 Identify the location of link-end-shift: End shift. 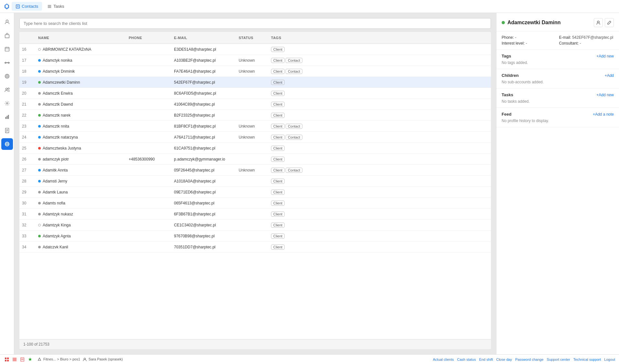
(486, 359).